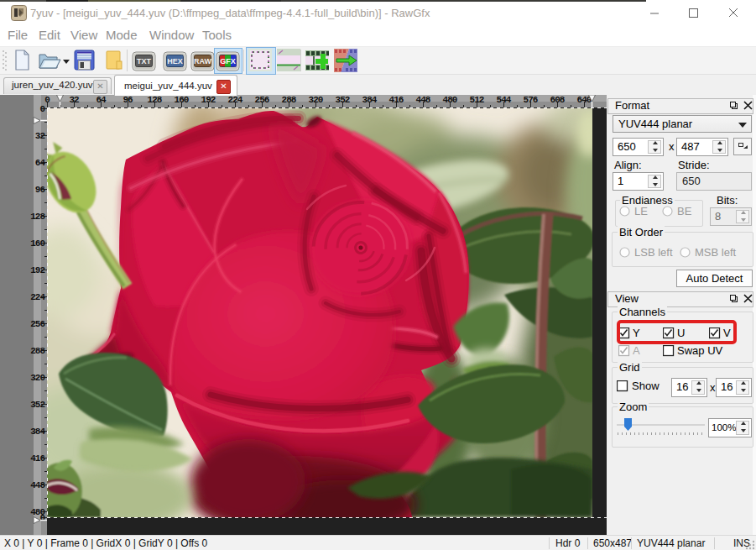  Describe the element at coordinates (175, 61) in the screenshot. I see `svg-text: HEX` at that location.